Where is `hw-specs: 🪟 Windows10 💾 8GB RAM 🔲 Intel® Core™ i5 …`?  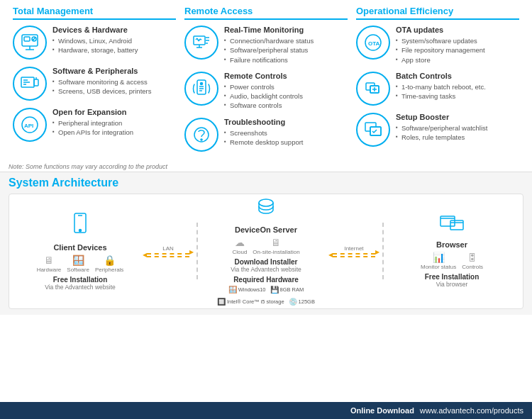 hw-specs: 🪟 Windows10 💾 8GB RAM 🔲 Intel® Core™ i5 … is located at coordinates (266, 296).